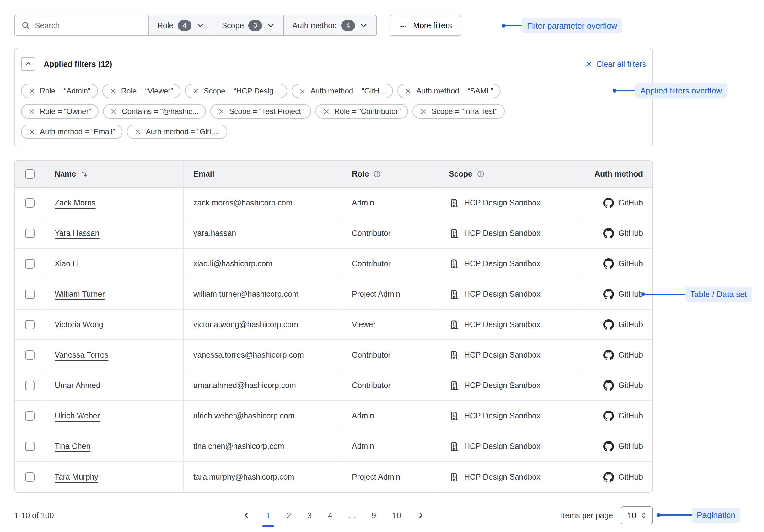  What do you see at coordinates (67, 264) in the screenshot?
I see `user-name-link: Xiao Li` at bounding box center [67, 264].